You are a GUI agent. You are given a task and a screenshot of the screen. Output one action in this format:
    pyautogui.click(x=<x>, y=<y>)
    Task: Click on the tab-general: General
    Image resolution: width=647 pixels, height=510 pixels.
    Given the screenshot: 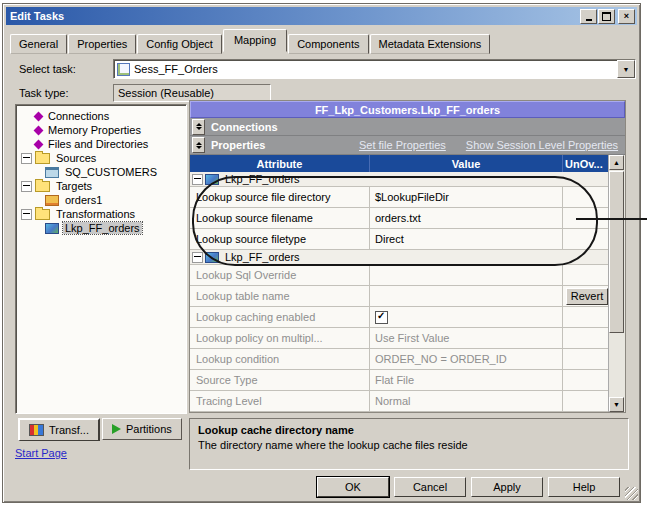 What is the action you would take?
    pyautogui.click(x=38, y=44)
    